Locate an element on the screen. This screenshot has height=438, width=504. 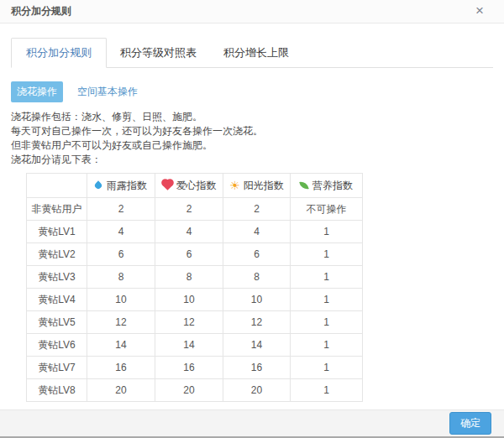
points-table-head: 雨露指数爱心指数☀阳光指数营养指数 is located at coordinates (195, 186).